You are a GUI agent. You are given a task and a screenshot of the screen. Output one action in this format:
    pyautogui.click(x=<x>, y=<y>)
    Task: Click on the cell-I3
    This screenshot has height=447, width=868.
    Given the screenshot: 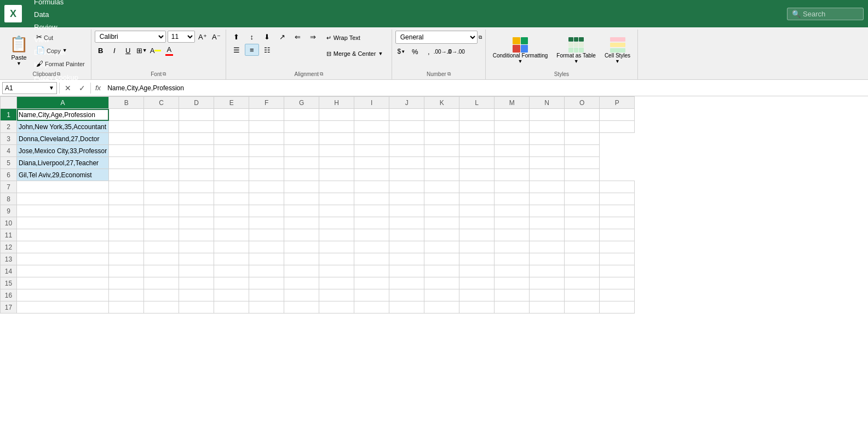 What is the action you would take?
    pyautogui.click(x=372, y=139)
    